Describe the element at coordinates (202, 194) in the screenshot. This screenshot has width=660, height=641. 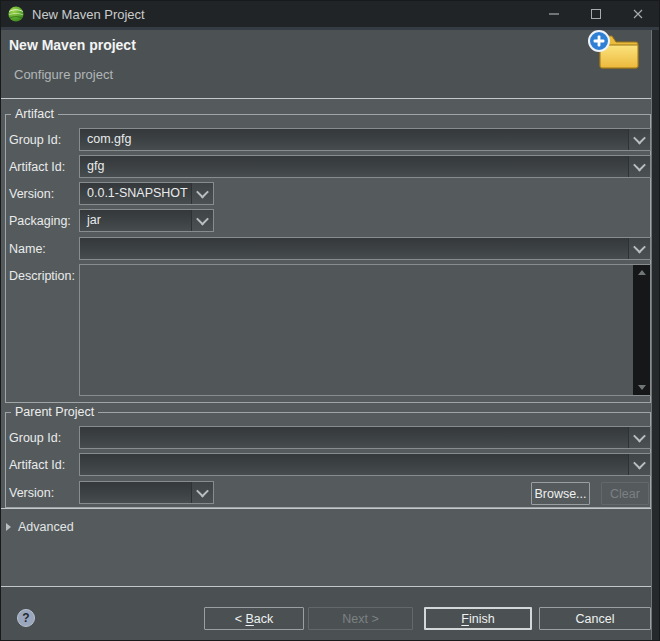
I see `version-dropdown-button` at that location.